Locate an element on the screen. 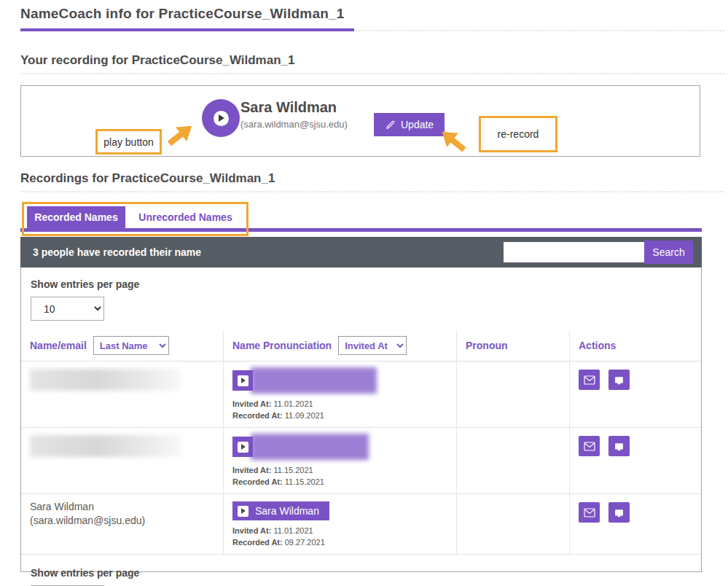 The height and width of the screenshot is (586, 728). pencil-icon is located at coordinates (391, 125).